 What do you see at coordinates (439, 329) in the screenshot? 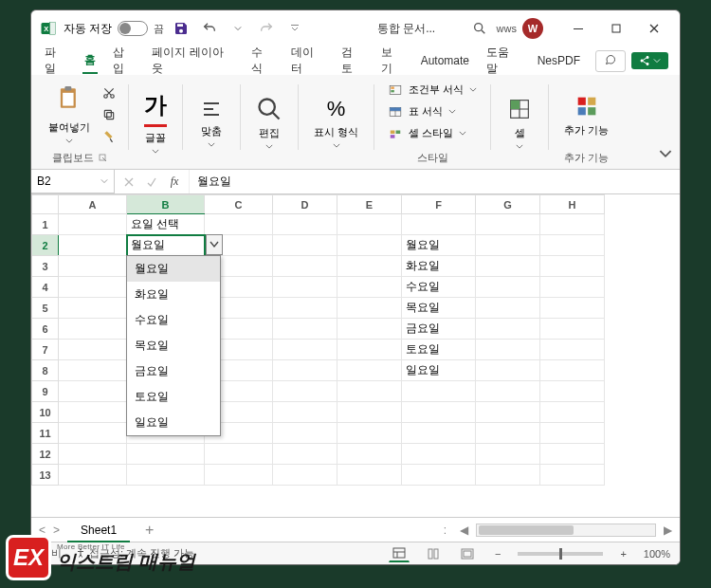
I see `cell: 금요일` at bounding box center [439, 329].